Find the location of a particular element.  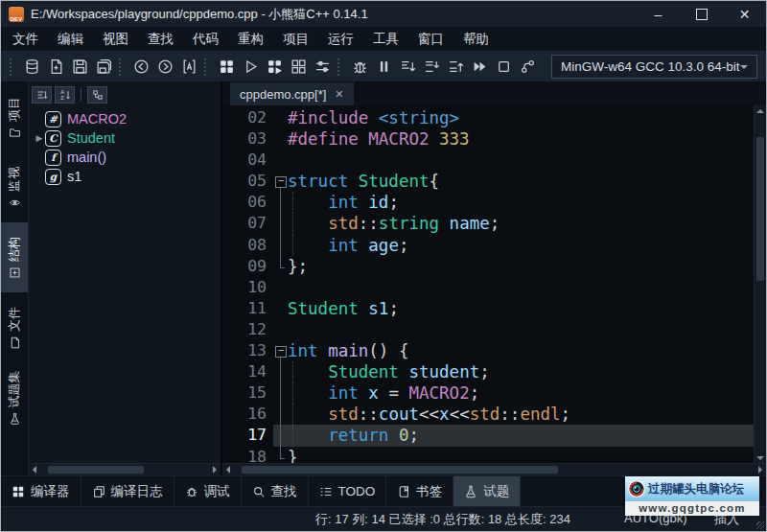

step-over-button is located at coordinates (408, 67).